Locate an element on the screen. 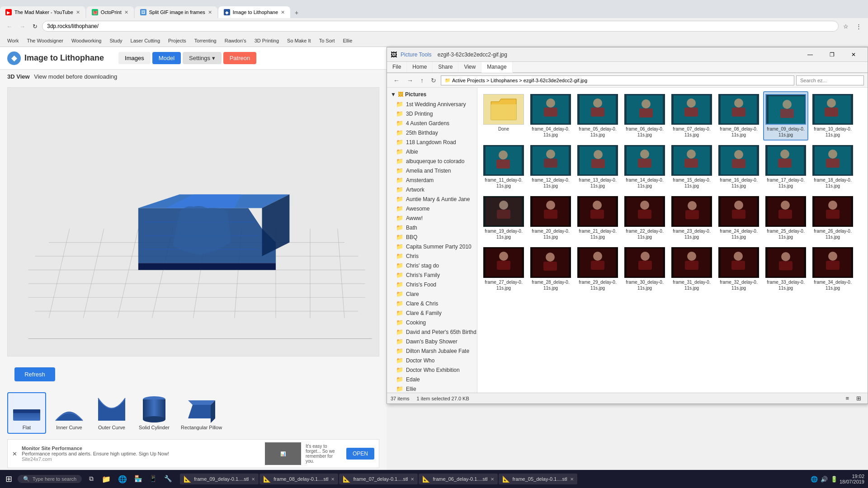  file-f21: frame_21_delay-0.11s.jpg is located at coordinates (598, 218).